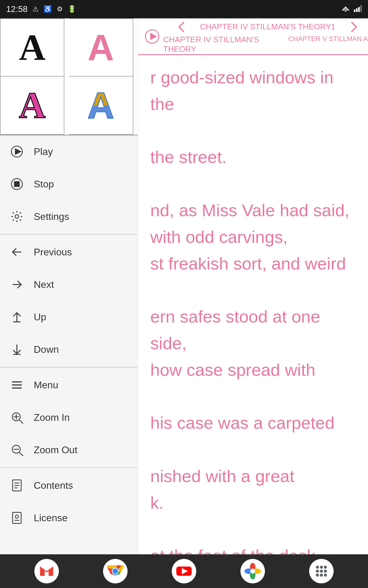 The height and width of the screenshot is (588, 368). Describe the element at coordinates (69, 417) in the screenshot. I see `menu-section-3: Menu Zoom In` at that location.